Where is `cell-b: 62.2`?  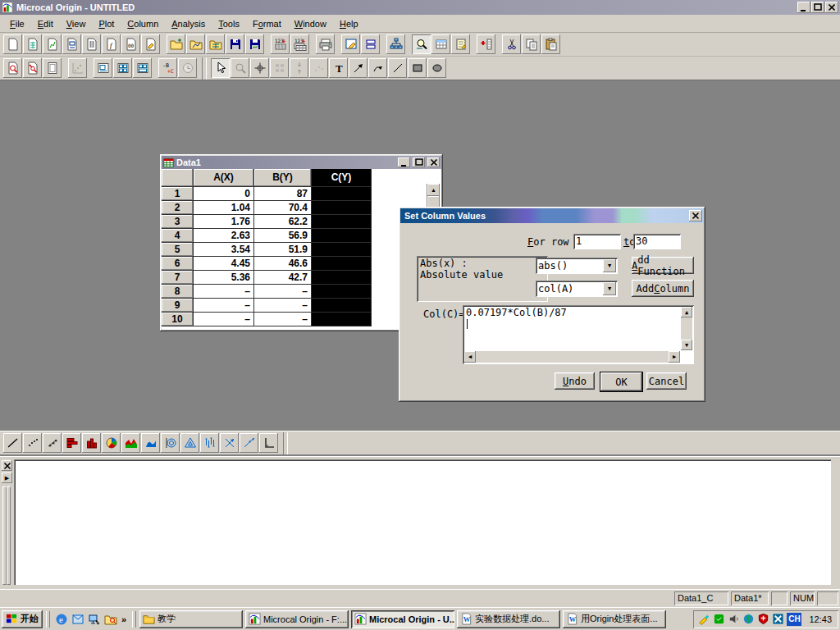
cell-b: 62.2 is located at coordinates (283, 221).